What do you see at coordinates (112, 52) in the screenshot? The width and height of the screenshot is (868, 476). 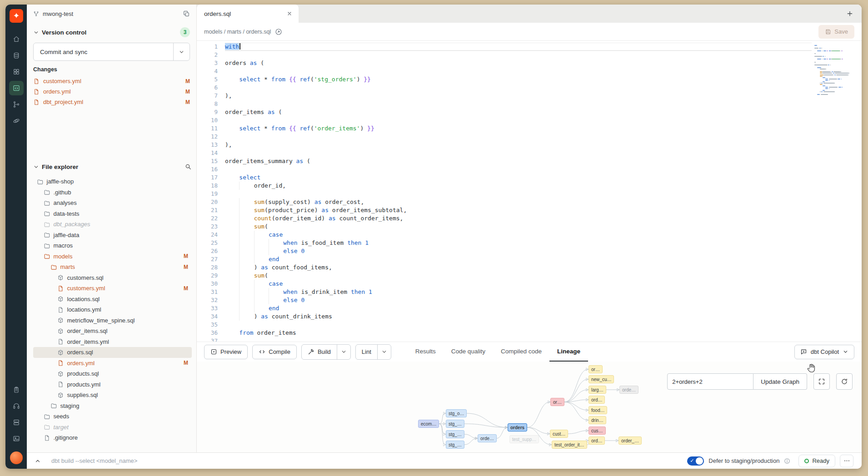 I see `commit-and-sync-button: Commit and sync` at bounding box center [112, 52].